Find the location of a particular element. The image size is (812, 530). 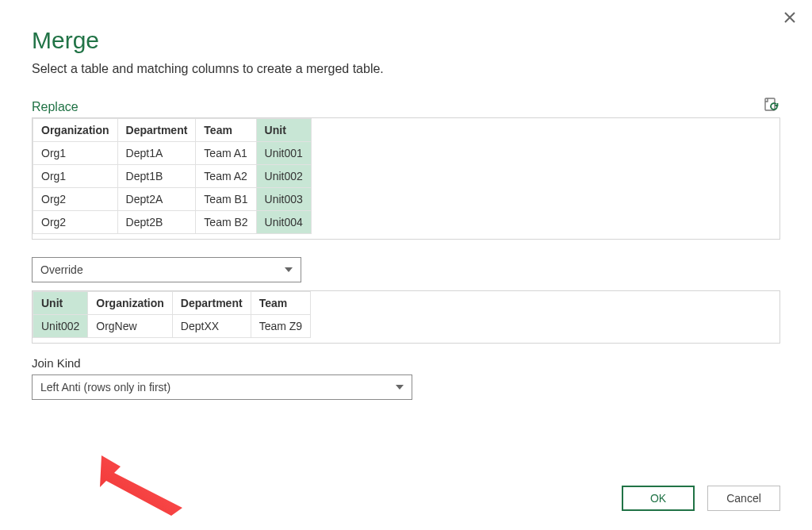

first-table-label: Replace is located at coordinates (56, 107).